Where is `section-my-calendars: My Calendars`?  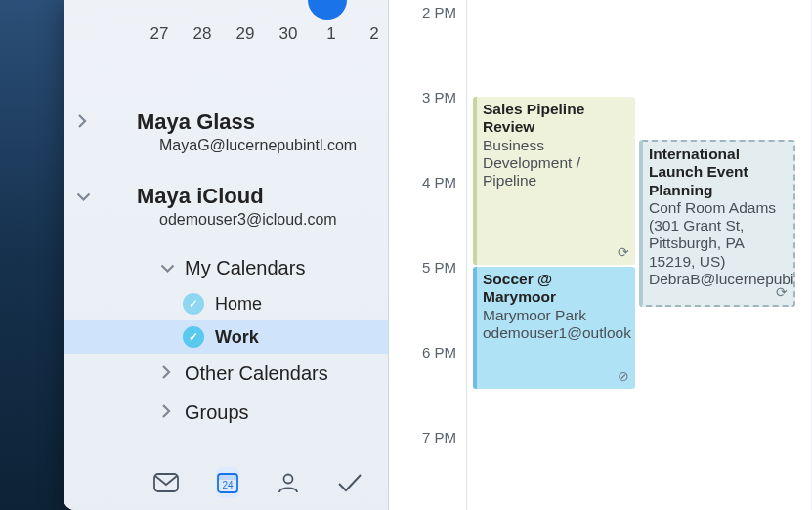
section-my-calendars: My Calendars is located at coordinates (226, 268).